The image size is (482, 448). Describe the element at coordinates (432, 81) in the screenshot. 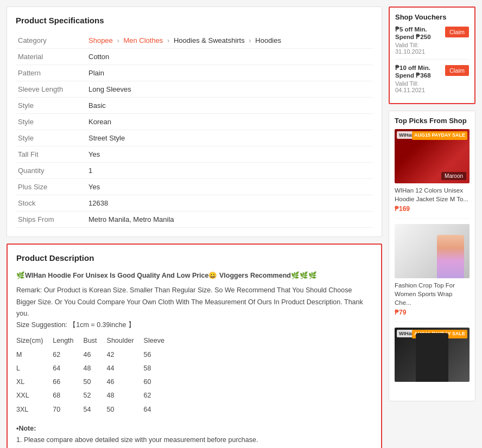

I see `voucher-item-1: ₱10 off Min. Spend ₱368Valid Till: 04.11…` at that location.